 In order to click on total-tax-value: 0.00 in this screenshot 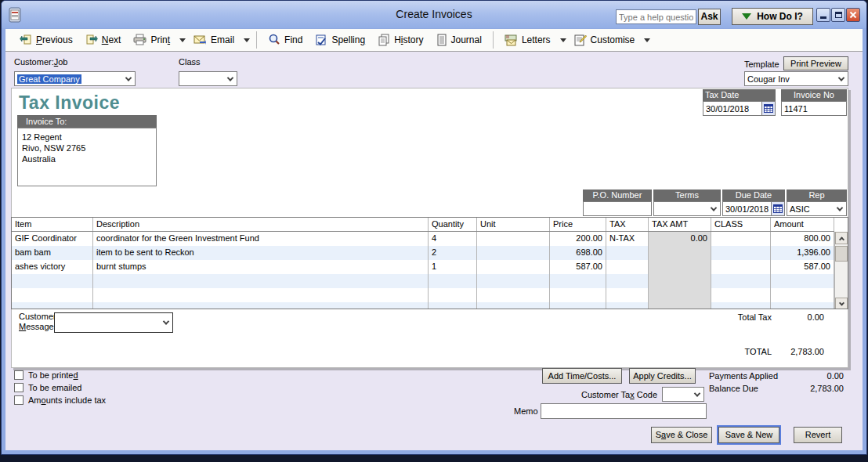, I will do `click(793, 317)`.